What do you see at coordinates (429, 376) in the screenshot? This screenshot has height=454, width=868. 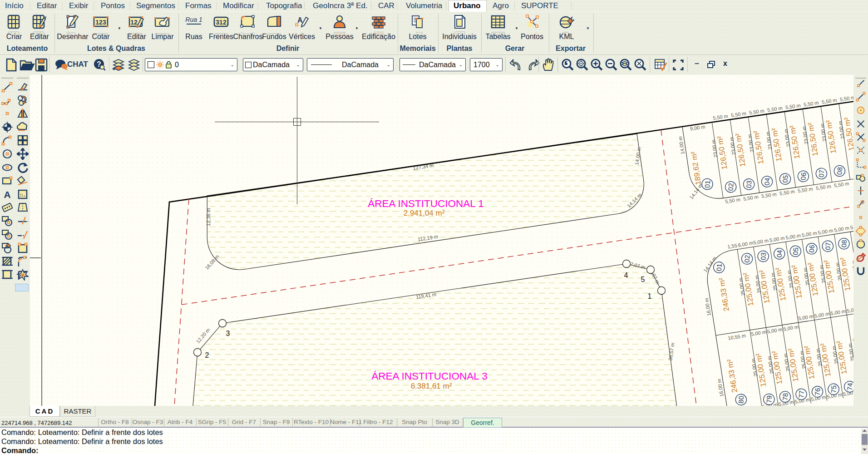 I see `svg-text: ÁREA INSTITUCIONAL 3` at bounding box center [429, 376].